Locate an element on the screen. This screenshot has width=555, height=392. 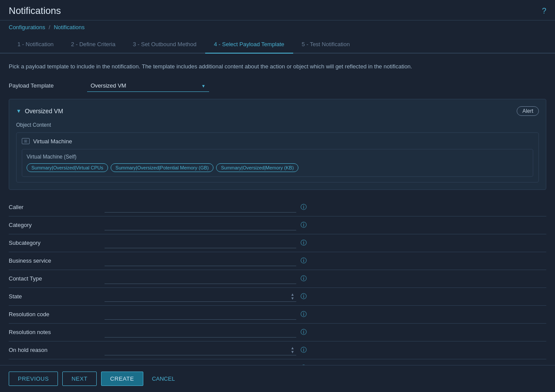
tab-set-outbound-method: 3 - Set Outbound Method is located at coordinates (165, 44).